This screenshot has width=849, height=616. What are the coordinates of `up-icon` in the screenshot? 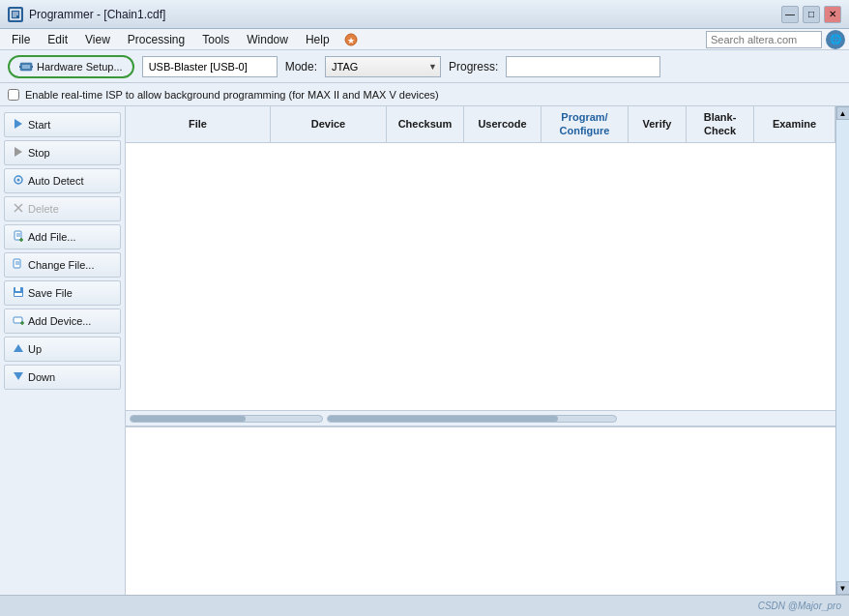 It's located at (18, 350).